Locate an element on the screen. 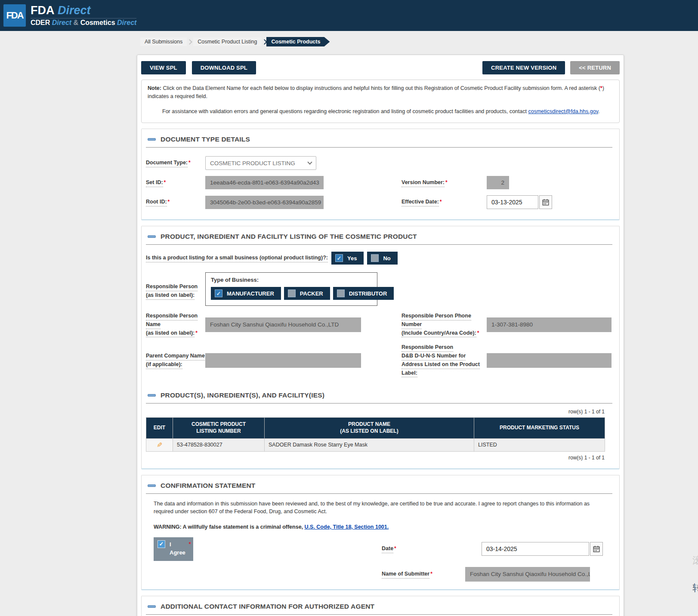 Image resolution: width=698 pixels, height=616 pixels. name-of-submitter-field: Foshan City Sanshui Qiaoxifu Household C… is located at coordinates (528, 574).